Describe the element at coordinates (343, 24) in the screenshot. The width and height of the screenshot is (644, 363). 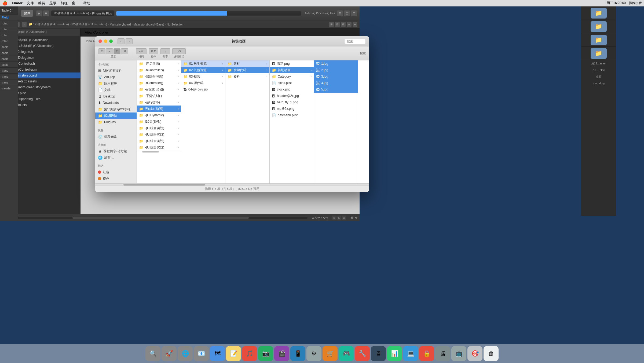
I see `nav-action3: ⊠` at that location.